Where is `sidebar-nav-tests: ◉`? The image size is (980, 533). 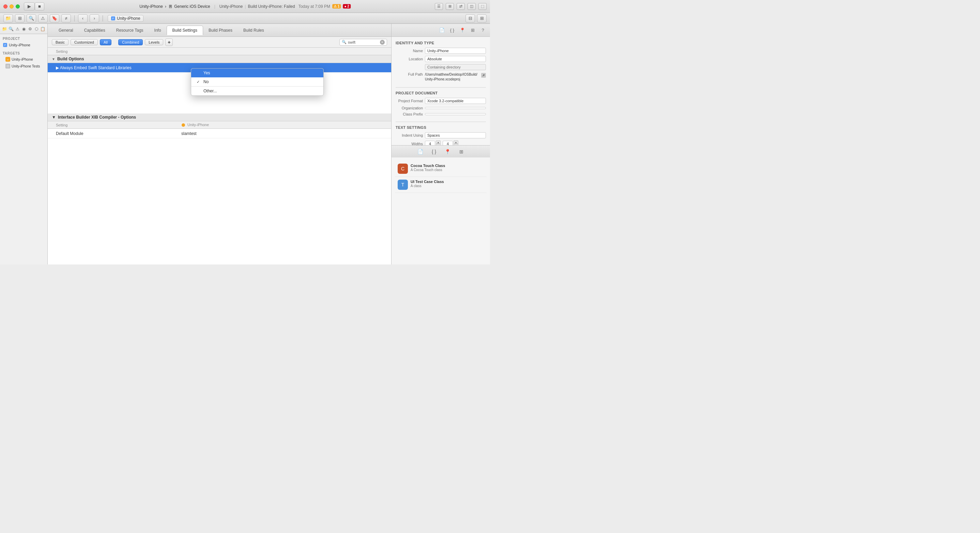
sidebar-nav-tests: ◉ is located at coordinates (24, 29).